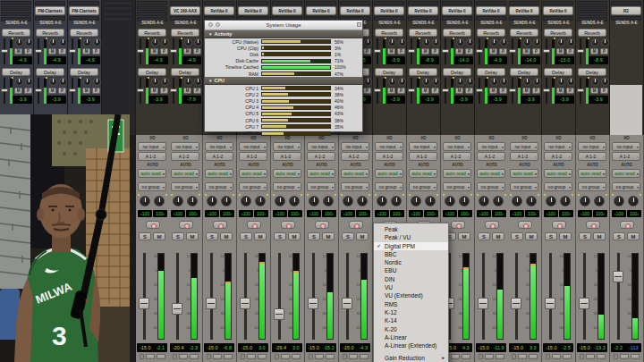 The image size is (644, 362). What do you see at coordinates (363, 348) in the screenshot?
I see `peak-display: -4.3` at bounding box center [363, 348].